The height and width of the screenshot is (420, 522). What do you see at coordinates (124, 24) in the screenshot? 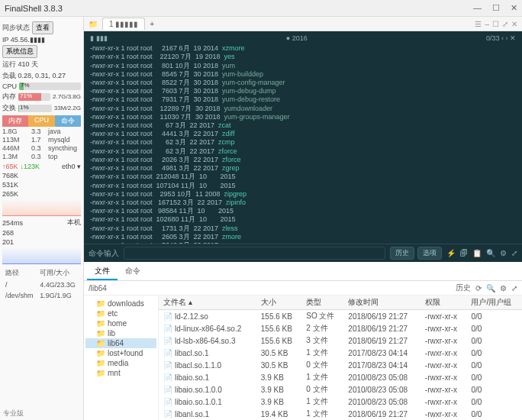
I see `session-tab: 1 ▮▮▮▮▮` at bounding box center [124, 24].